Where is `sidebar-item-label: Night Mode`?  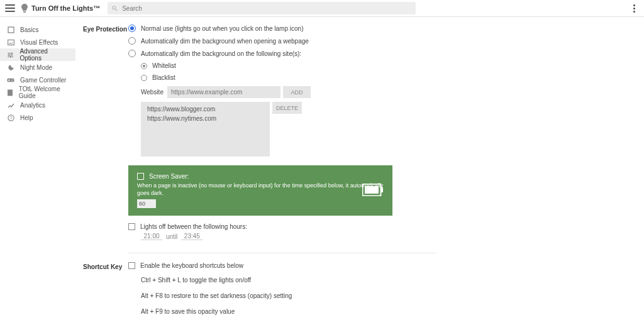 sidebar-item-label: Night Mode is located at coordinates (36, 68).